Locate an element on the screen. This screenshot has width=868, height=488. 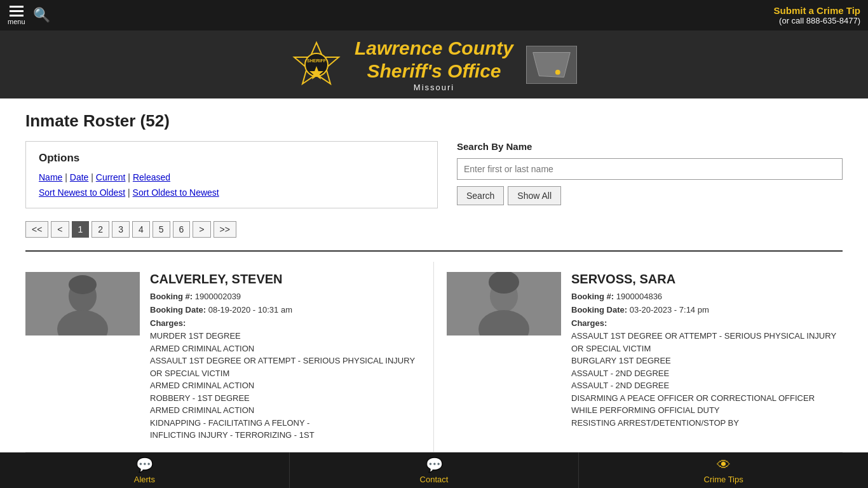
crime-tips-label: Crime Tips is located at coordinates (724, 479).